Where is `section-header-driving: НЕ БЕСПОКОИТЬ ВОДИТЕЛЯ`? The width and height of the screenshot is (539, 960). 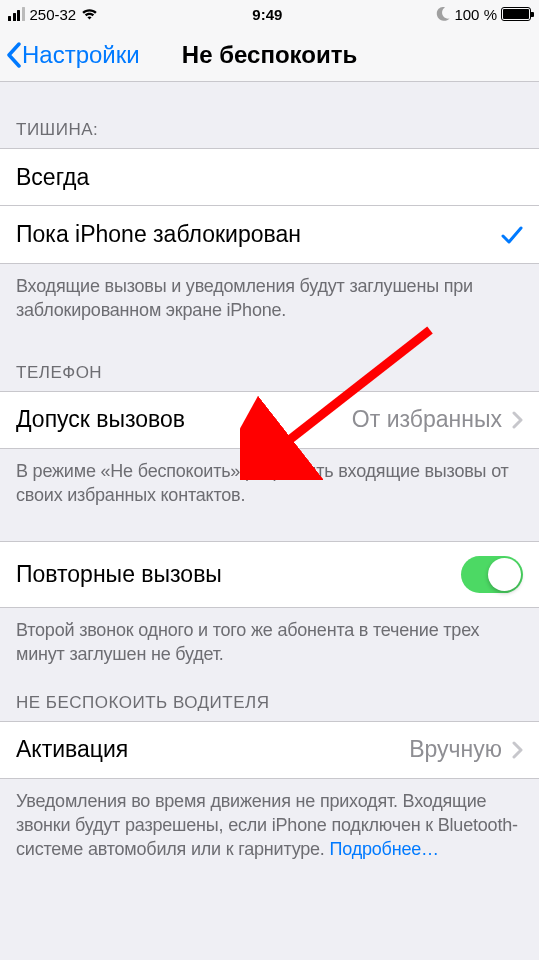 section-header-driving: НЕ БЕСПОКОИТЬ ВОДИТЕЛЯ is located at coordinates (270, 702).